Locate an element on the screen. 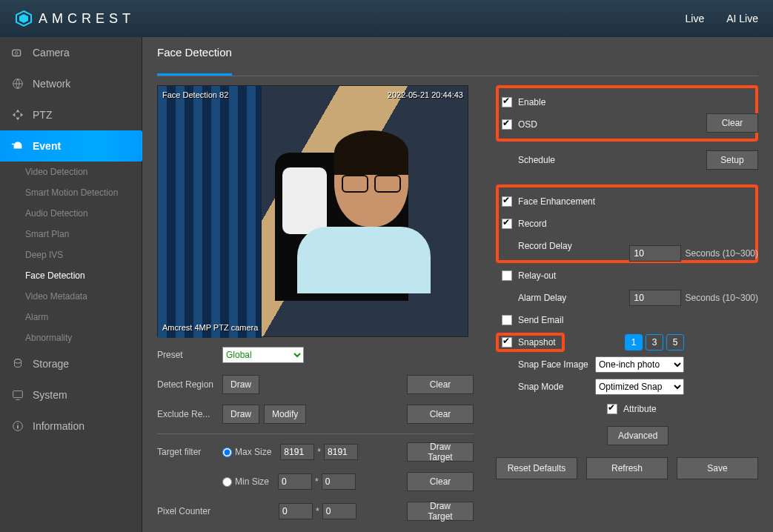 This screenshot has height=532, width=773. face-enhancement-checkbox is located at coordinates (507, 202).